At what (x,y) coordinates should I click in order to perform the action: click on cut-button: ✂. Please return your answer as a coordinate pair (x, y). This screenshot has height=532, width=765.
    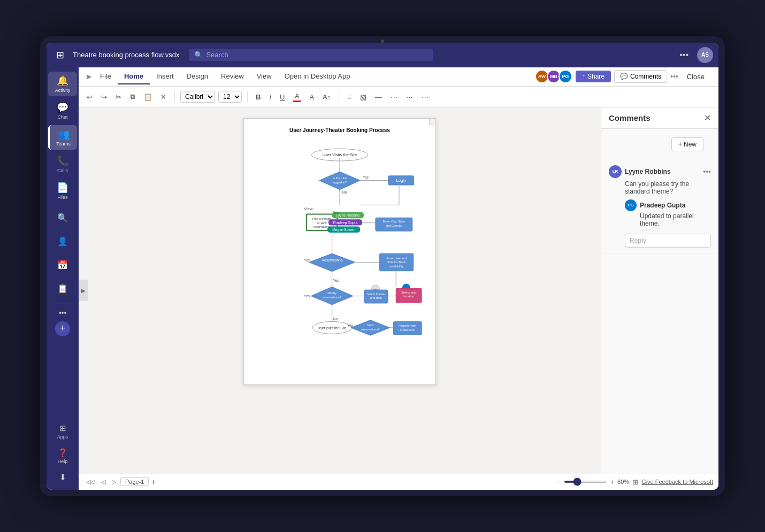
    Looking at the image, I should click on (119, 97).